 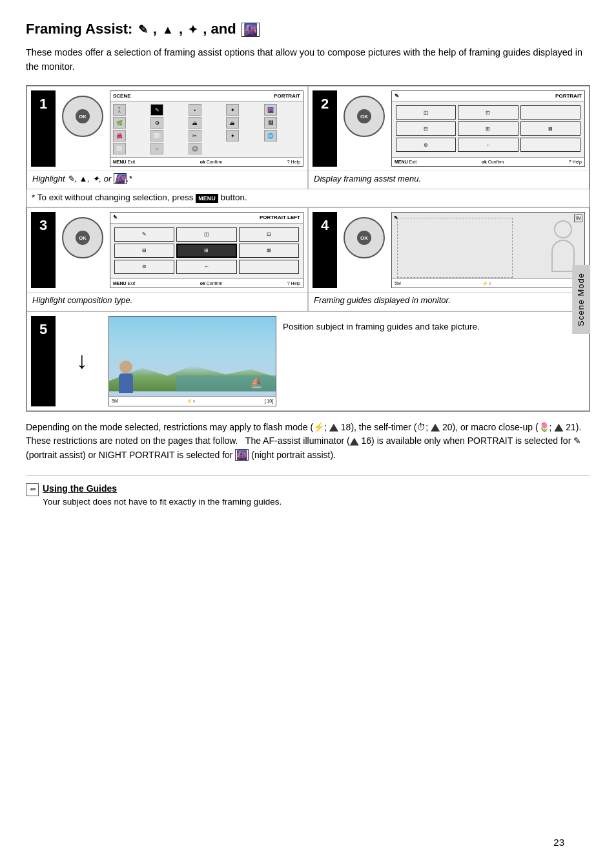 I want to click on step-1-box: 1 OK SCENE PORTRAIT, so click(x=167, y=138).